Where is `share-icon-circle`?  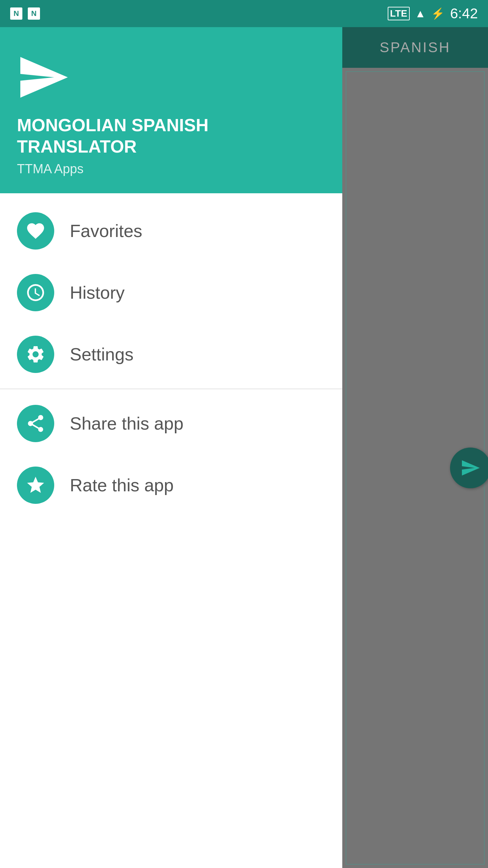
share-icon-circle is located at coordinates (36, 423).